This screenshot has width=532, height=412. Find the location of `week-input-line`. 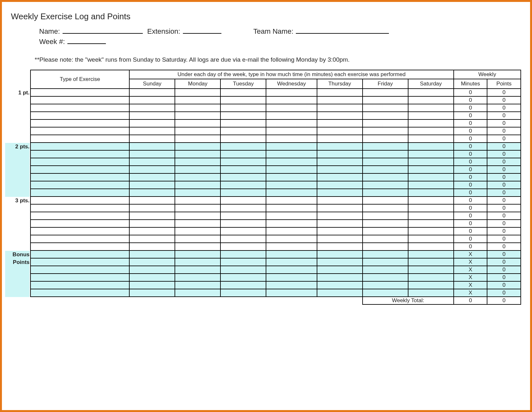

week-input-line is located at coordinates (87, 40).